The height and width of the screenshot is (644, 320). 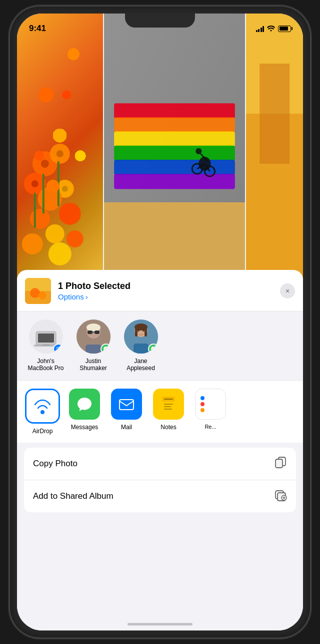 I want to click on justin-name: Justin Shumaker, so click(x=93, y=365).